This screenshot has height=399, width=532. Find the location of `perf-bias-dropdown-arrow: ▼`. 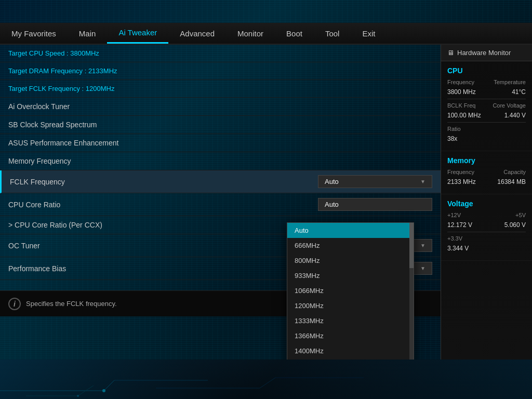

perf-bias-dropdown-arrow: ▼ is located at coordinates (423, 268).